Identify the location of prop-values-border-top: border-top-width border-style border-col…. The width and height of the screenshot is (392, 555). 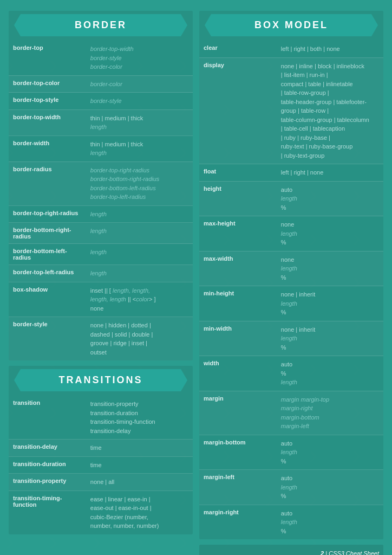
(140, 58).